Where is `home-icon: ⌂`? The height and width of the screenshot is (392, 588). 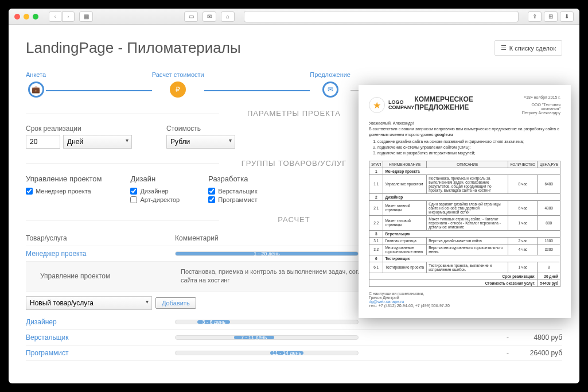
home-icon: ⌂ is located at coordinates (228, 17).